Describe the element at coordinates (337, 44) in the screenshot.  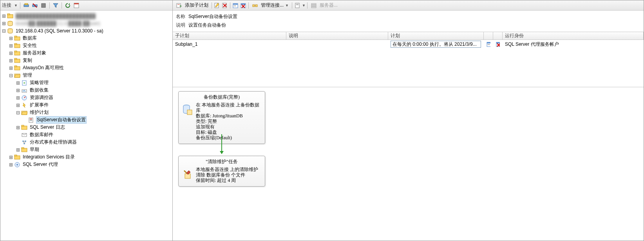
I see `cell-desc` at that location.